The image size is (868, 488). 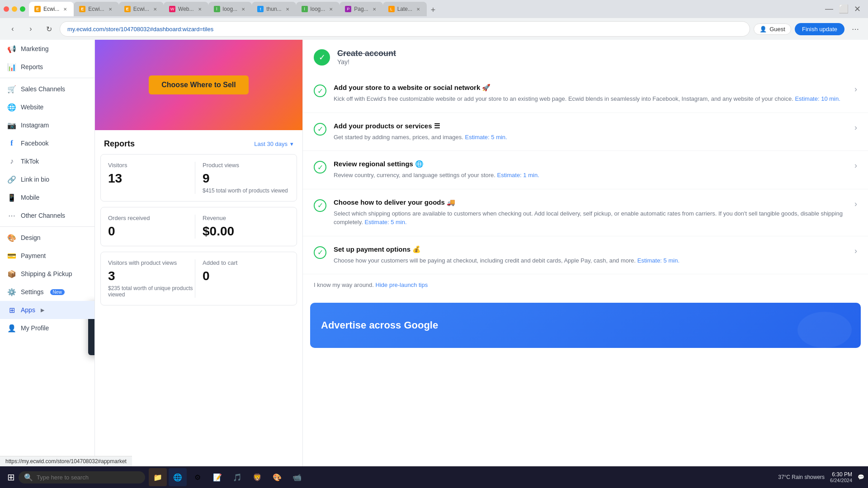 What do you see at coordinates (825, 330) in the screenshot?
I see `advertise-decoration` at bounding box center [825, 330].